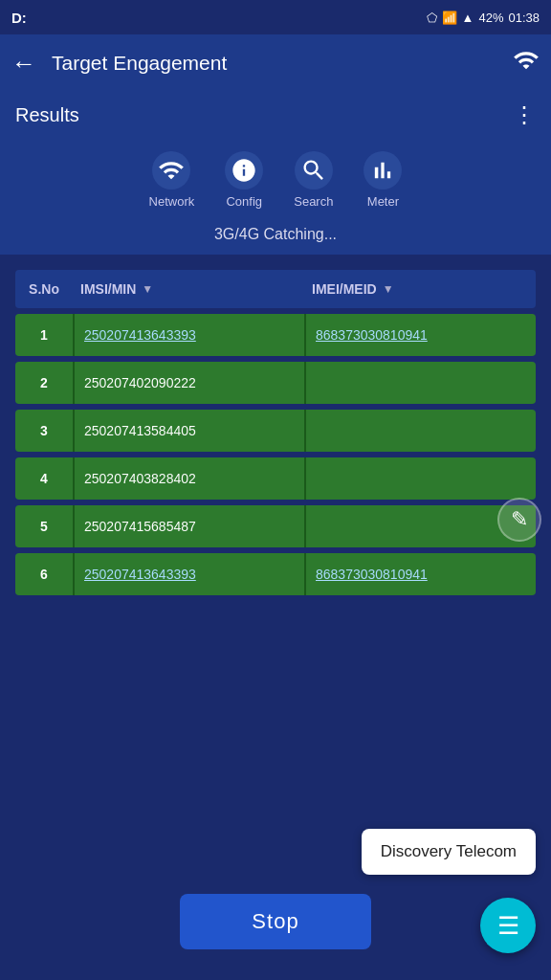 The image size is (551, 980). What do you see at coordinates (48, 115) in the screenshot?
I see `results-title: Results` at bounding box center [48, 115].